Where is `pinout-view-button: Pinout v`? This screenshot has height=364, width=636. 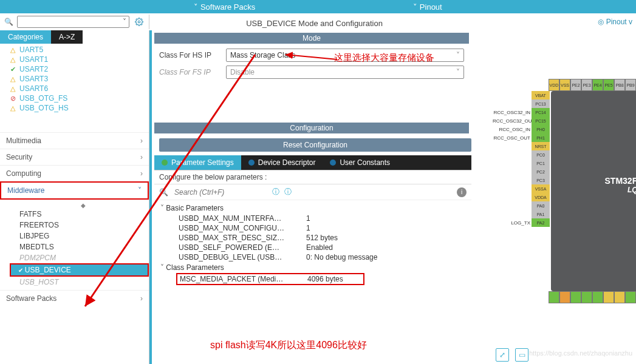
pinout-view-button: Pinout v is located at coordinates (620, 22).